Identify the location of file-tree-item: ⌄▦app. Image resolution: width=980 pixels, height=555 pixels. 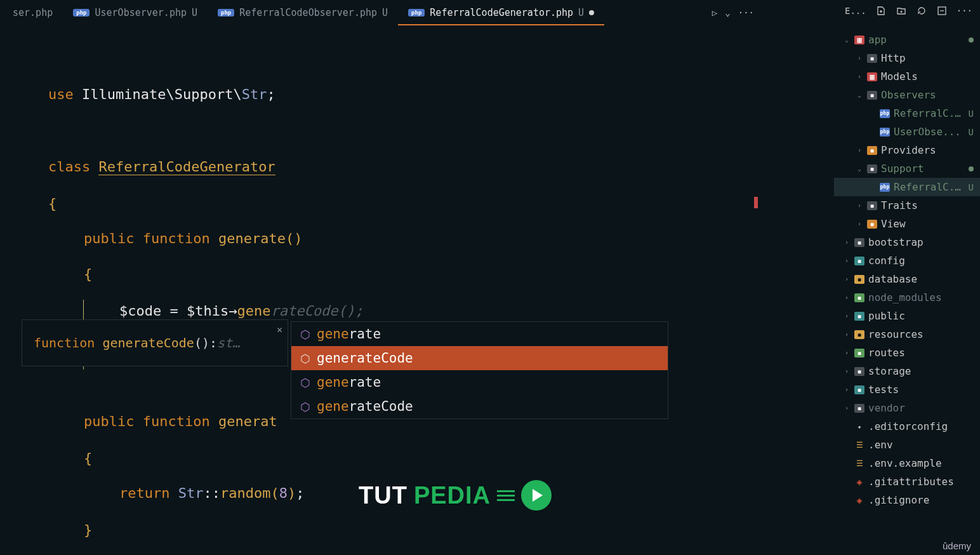
(907, 39).